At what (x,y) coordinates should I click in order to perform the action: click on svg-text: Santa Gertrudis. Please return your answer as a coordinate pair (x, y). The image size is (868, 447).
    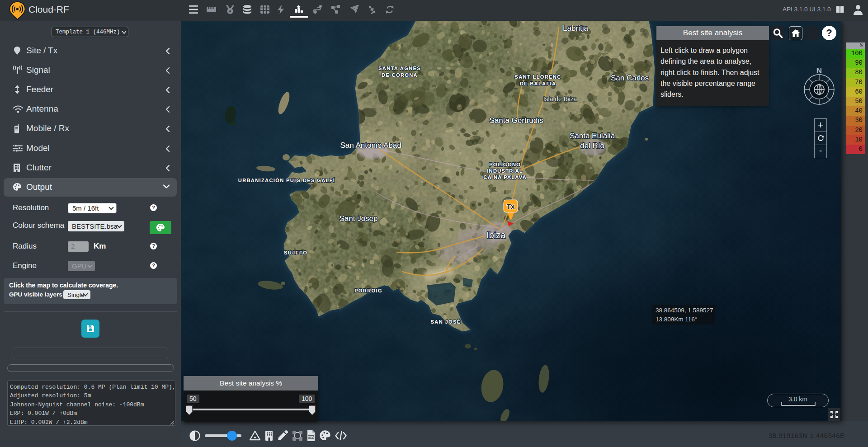
    Looking at the image, I should click on (516, 120).